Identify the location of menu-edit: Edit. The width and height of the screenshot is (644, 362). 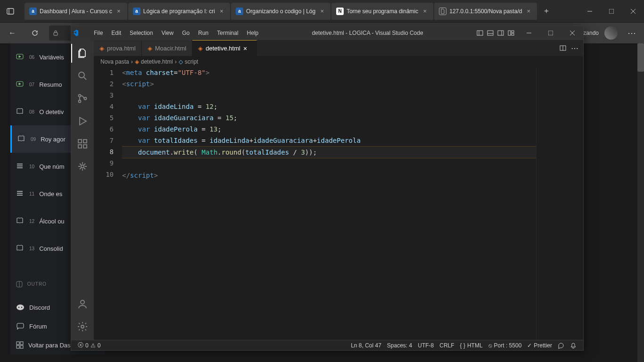
(116, 33).